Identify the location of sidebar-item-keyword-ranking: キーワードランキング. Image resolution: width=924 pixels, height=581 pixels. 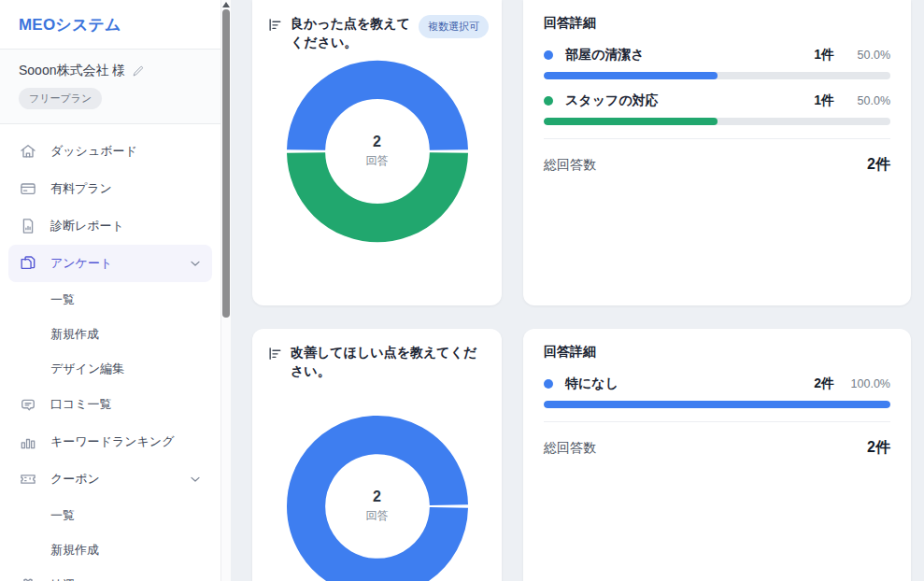
(110, 442).